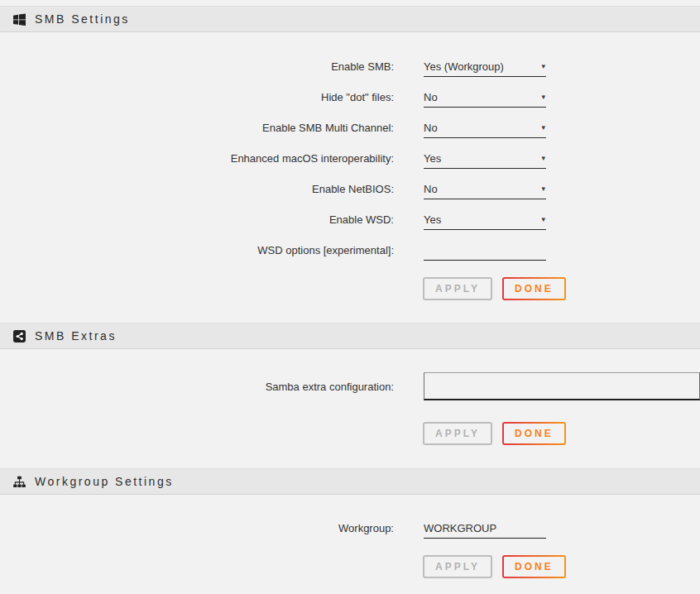 The width and height of the screenshot is (700, 594). What do you see at coordinates (350, 66) in the screenshot?
I see `form-row: Enable SMB: Yes (Workgroup) ▾` at bounding box center [350, 66].